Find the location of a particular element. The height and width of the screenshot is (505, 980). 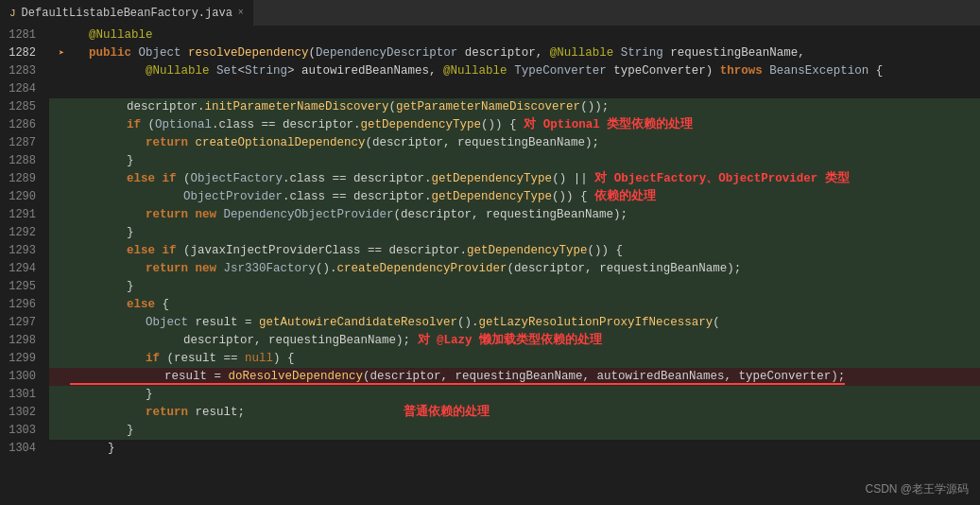

line-number: 1282 is located at coordinates (21, 53).